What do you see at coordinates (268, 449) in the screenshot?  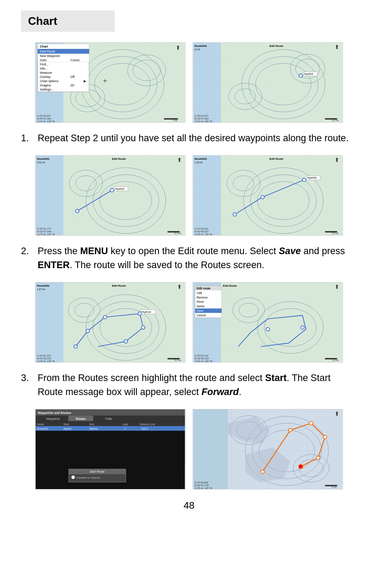 I see `chart-image-orange-route: ⬆ 2 mi N 25°43.665' W 00°07.176' 1176 mi…` at bounding box center [268, 449].